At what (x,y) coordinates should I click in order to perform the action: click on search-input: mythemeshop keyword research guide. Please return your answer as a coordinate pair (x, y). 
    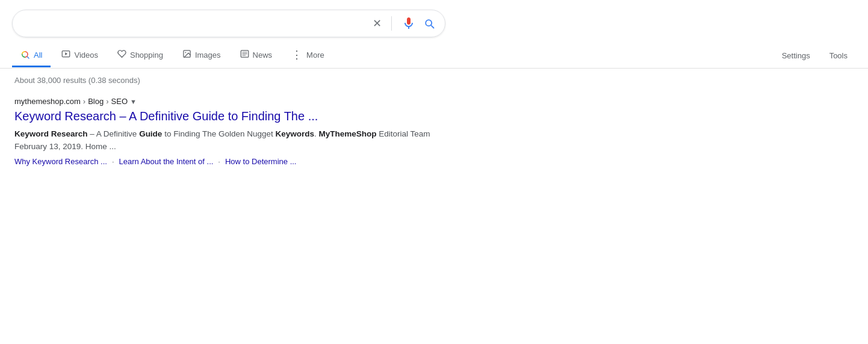
    Looking at the image, I should click on (197, 23).